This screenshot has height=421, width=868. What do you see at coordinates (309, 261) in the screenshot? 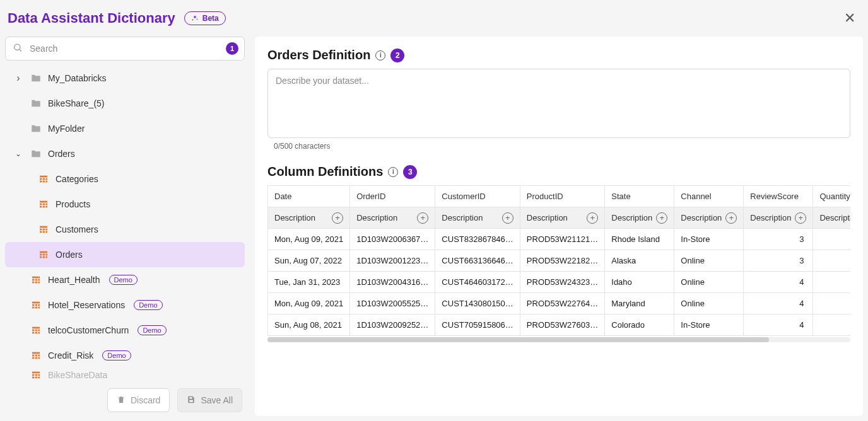
I see `table-cell: Sun, Aug 07, 2022` at bounding box center [309, 261].